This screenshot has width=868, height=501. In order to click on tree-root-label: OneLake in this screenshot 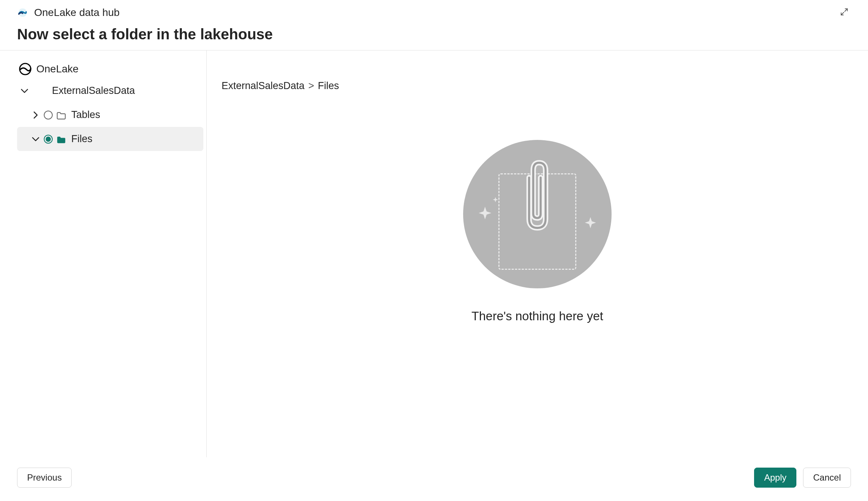, I will do `click(58, 69)`.